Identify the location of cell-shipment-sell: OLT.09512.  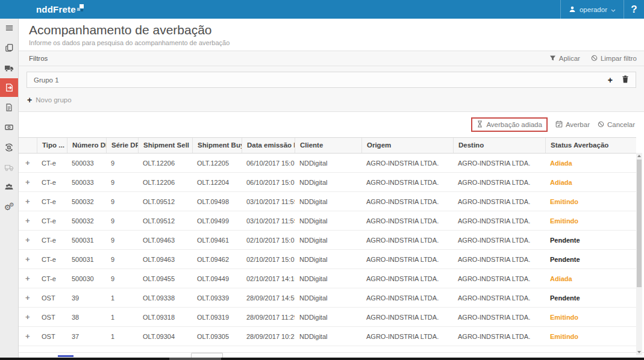
(165, 202).